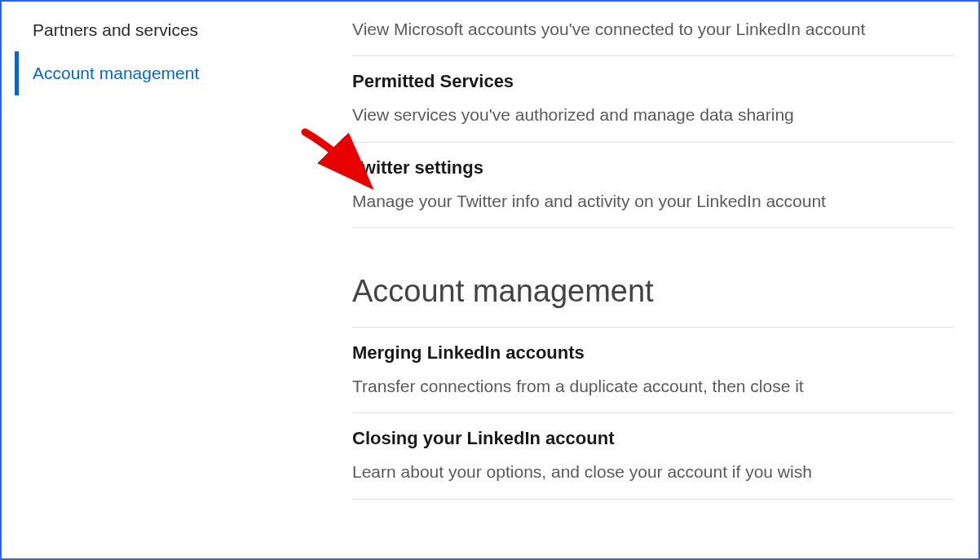  I want to click on setting-microsoft: View Microsoft accounts you've connected…, so click(653, 29).